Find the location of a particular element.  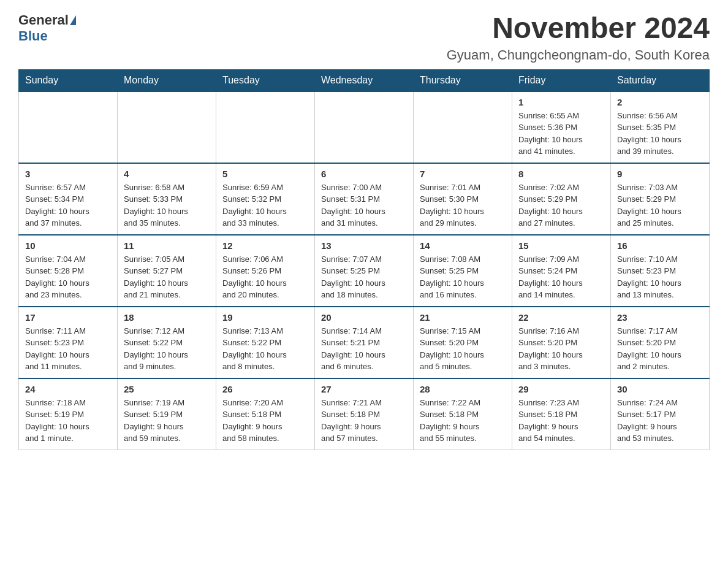

day-number: 23 is located at coordinates (660, 318).